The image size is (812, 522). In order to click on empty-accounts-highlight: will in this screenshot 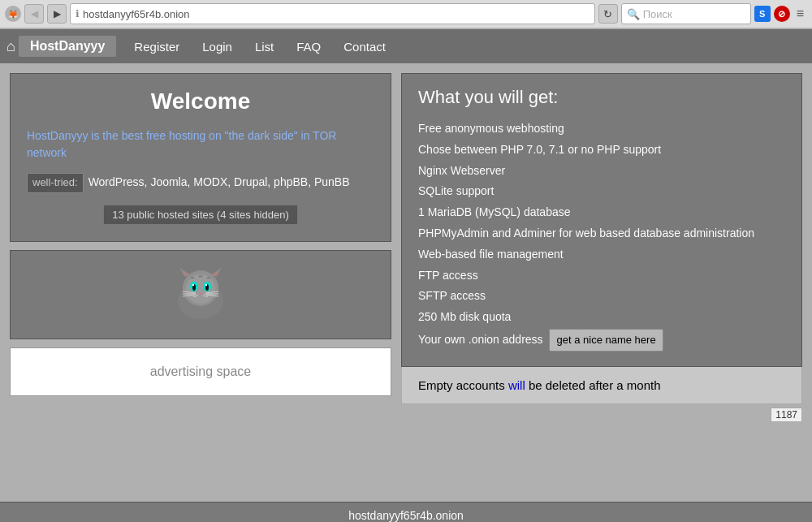, I will do `click(516, 385)`.